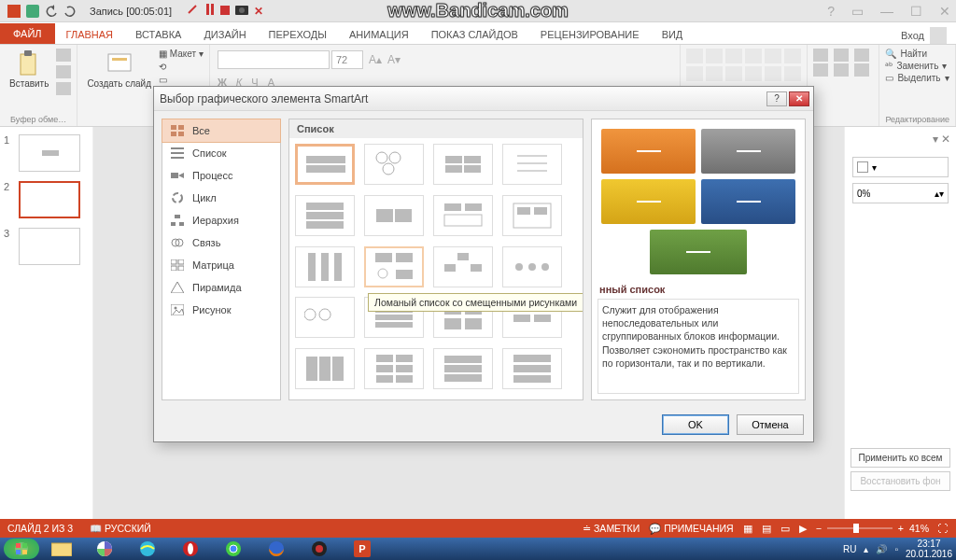  Describe the element at coordinates (298, 35) in the screenshot. I see `tab-transitions: ПЕРЕХОДЫ` at that location.